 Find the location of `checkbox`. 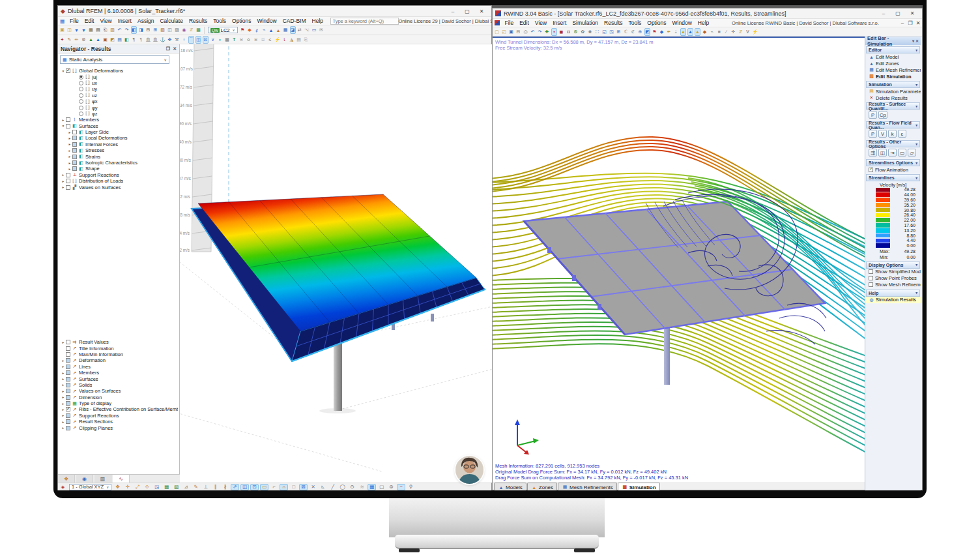

checkbox is located at coordinates (871, 271).